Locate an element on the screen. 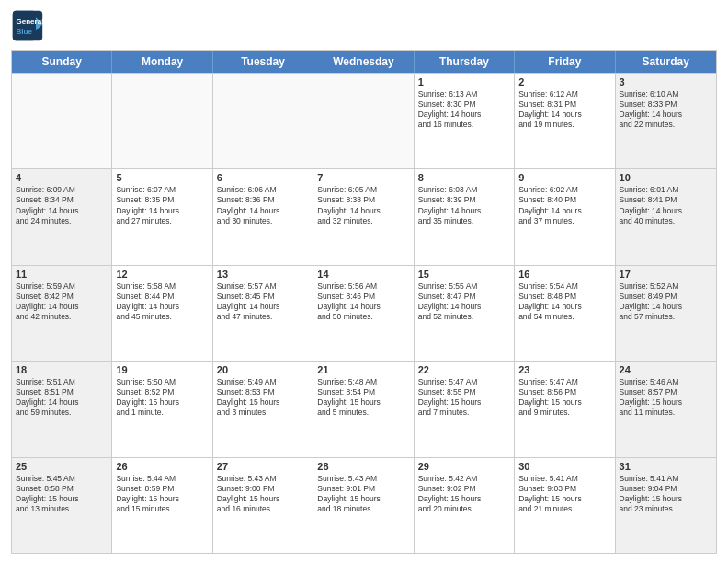 Image resolution: width=728 pixels, height=563 pixels. day-number: 7 is located at coordinates (363, 178).